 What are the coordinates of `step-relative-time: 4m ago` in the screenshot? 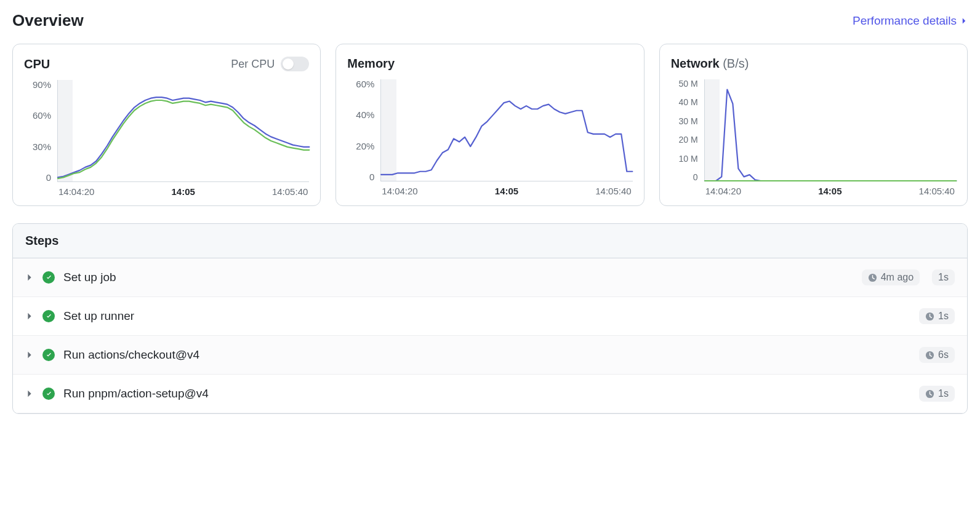 It's located at (891, 277).